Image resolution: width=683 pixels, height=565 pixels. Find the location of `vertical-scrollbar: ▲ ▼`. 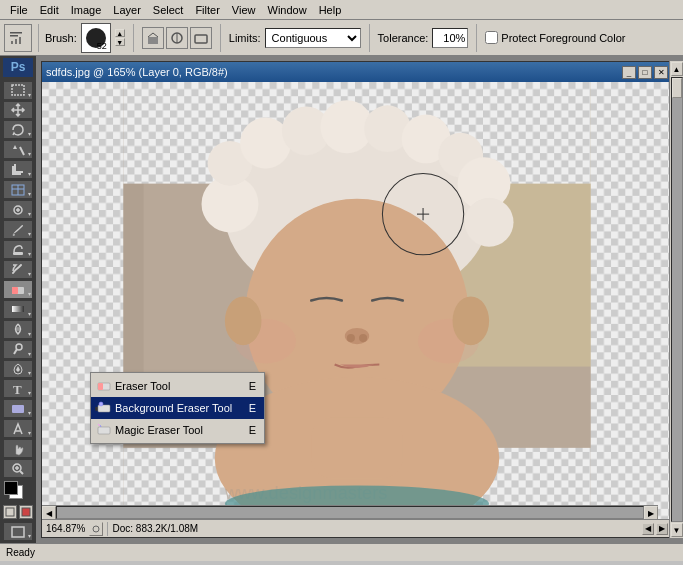

vertical-scrollbar: ▲ ▼ is located at coordinates (676, 300).